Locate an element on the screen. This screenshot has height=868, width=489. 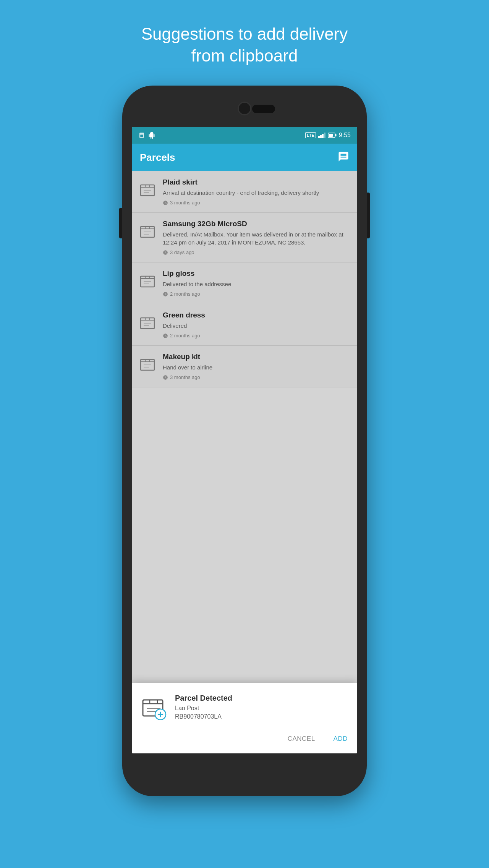
parcel-status: Arrival at destination country - end of … is located at coordinates (257, 193).